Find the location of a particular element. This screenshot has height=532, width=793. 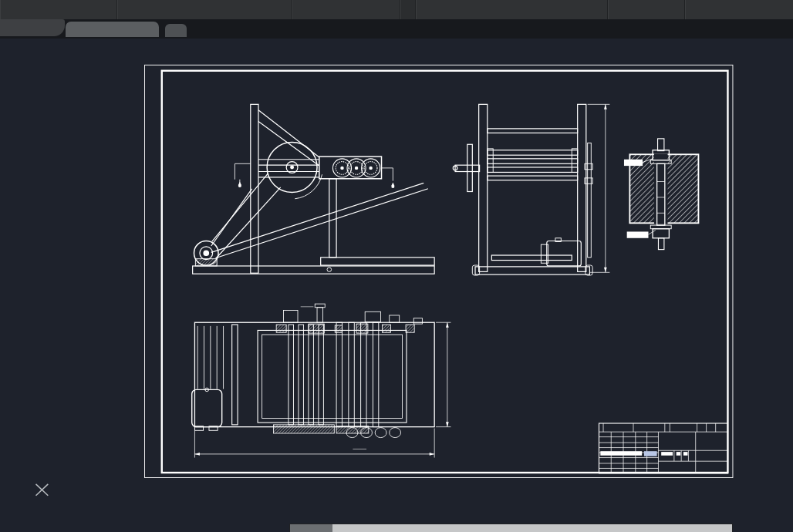

ribbon-group-spacer is located at coordinates (408, 9).